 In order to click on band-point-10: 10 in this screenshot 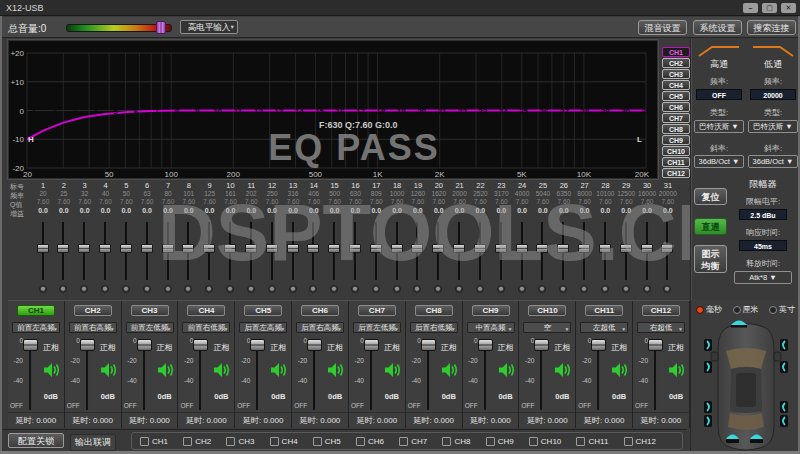, I will do `click(218, 112)`.